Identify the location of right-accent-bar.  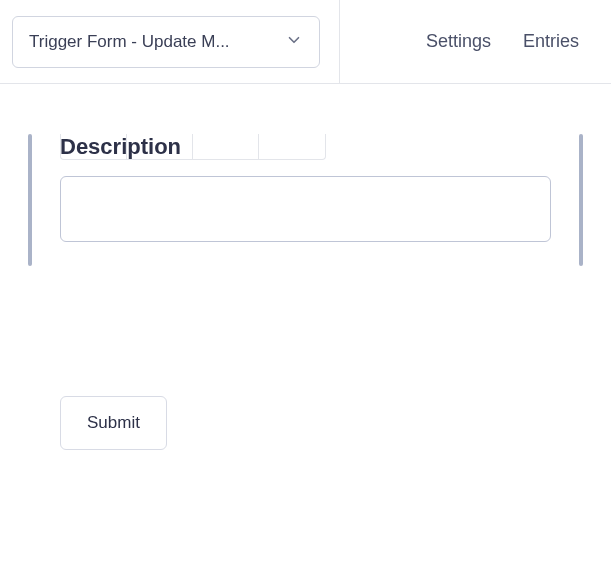
(581, 200).